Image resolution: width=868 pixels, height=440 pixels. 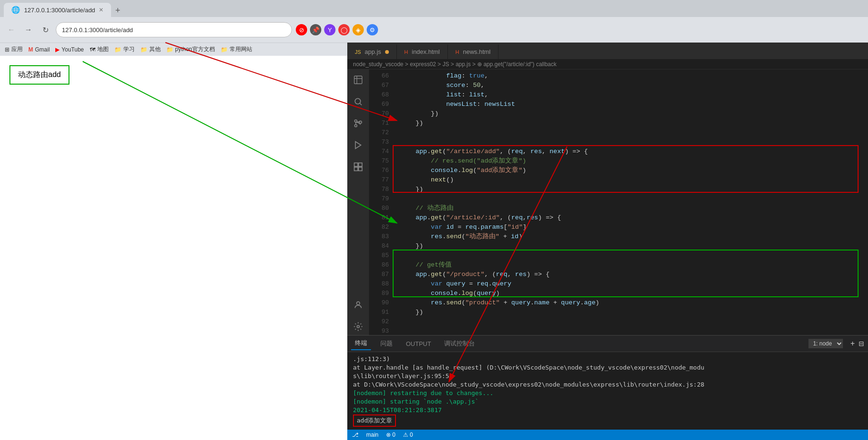 What do you see at coordinates (434, 30) in the screenshot?
I see `browser-toolbar: ← → ↻ 127.0.0.1:3000/article/add ⊘ 📌 Y ◯…` at bounding box center [434, 30].